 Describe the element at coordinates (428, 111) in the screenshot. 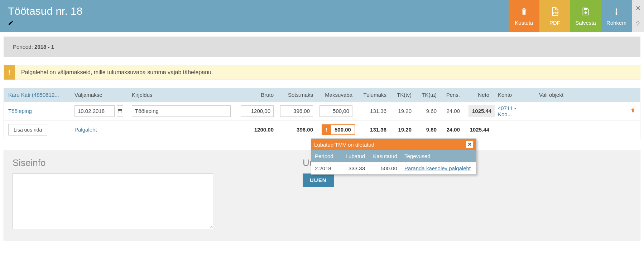

I see `row-tkta: 9.60` at that location.